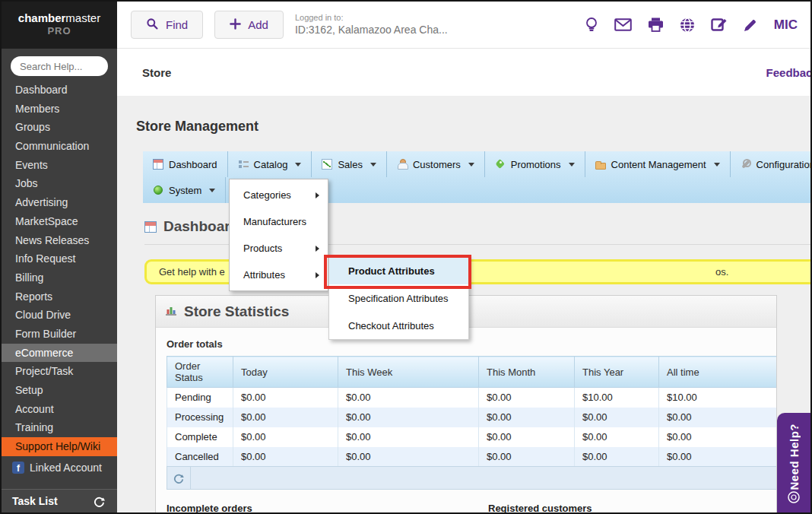 The width and height of the screenshot is (812, 514). I want to click on dashboard-grid-icon, so click(151, 227).